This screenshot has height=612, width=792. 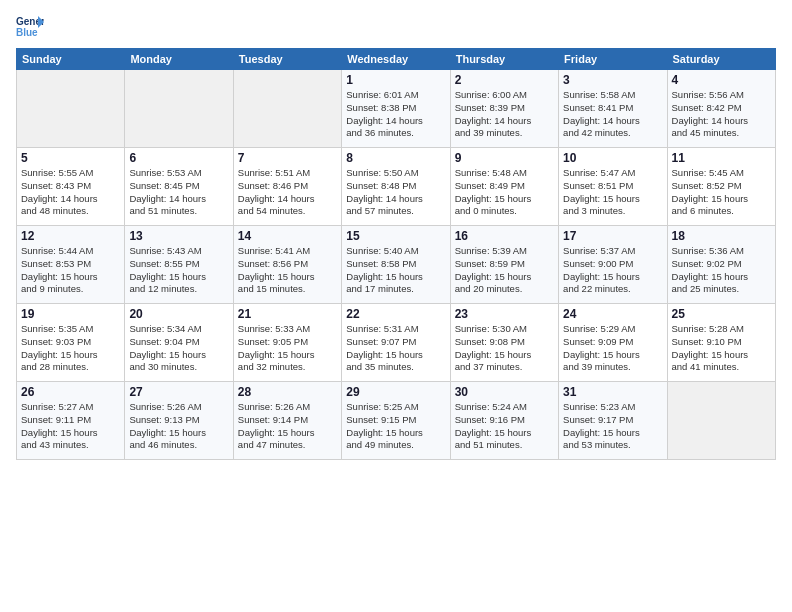 I want to click on day-number: 22, so click(x=396, y=314).